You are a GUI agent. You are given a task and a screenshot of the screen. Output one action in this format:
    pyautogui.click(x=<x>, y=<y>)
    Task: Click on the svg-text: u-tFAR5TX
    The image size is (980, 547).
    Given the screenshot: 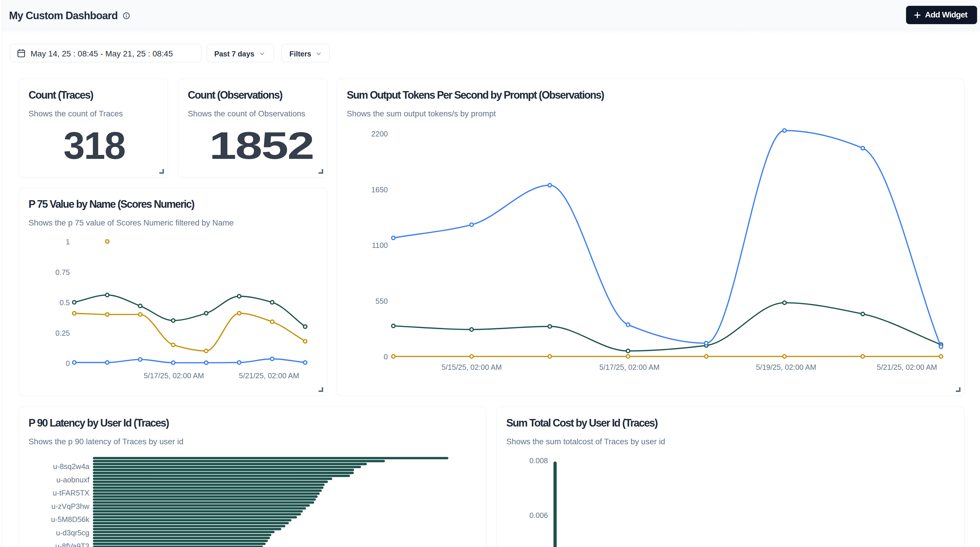 What is the action you would take?
    pyautogui.click(x=71, y=493)
    